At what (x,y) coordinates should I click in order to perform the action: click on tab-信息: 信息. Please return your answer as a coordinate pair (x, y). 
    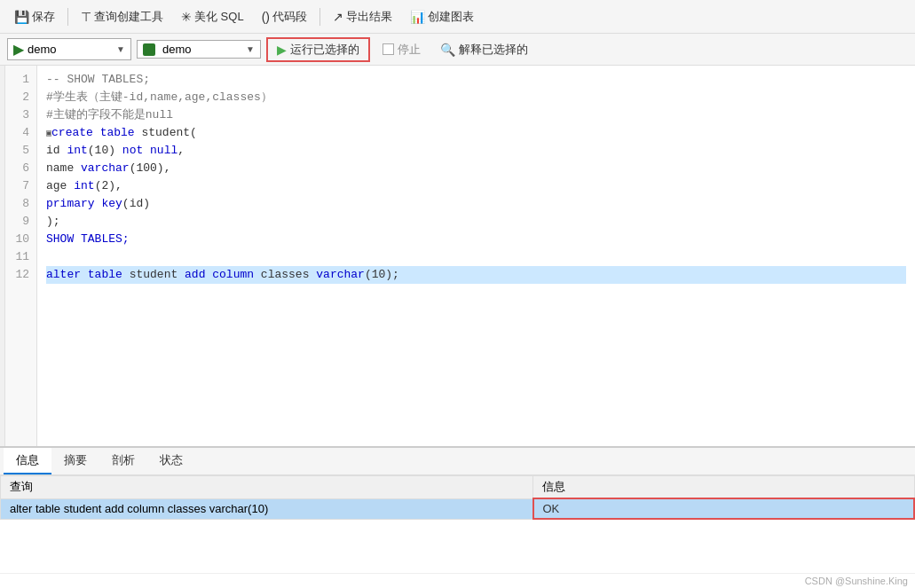
    Looking at the image, I should click on (28, 461).